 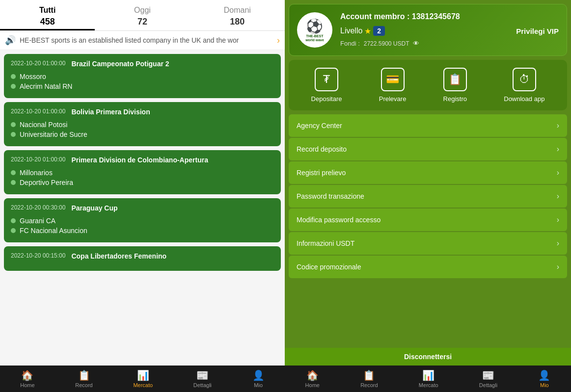 I want to click on level-badge: Livello ★ 2, so click(x=362, y=31).